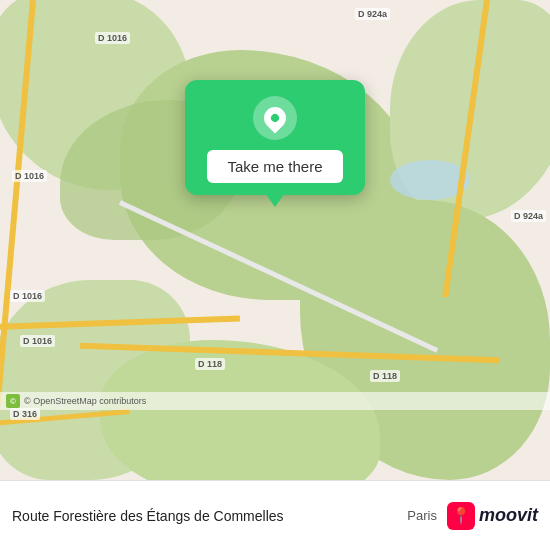 This screenshot has width=550, height=550. I want to click on bottom-bar: Route Forestière des Étangs de Commelles…, so click(275, 515).